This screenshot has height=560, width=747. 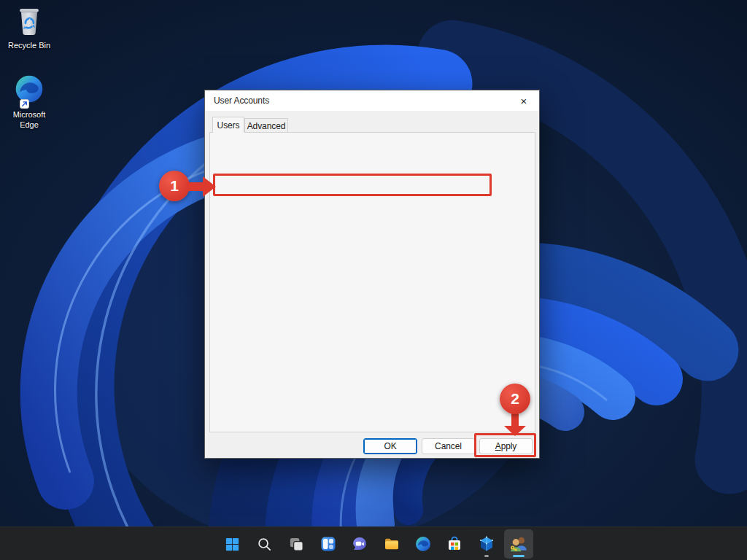 I want to click on shortcut-arrow-icon, so click(x=25, y=104).